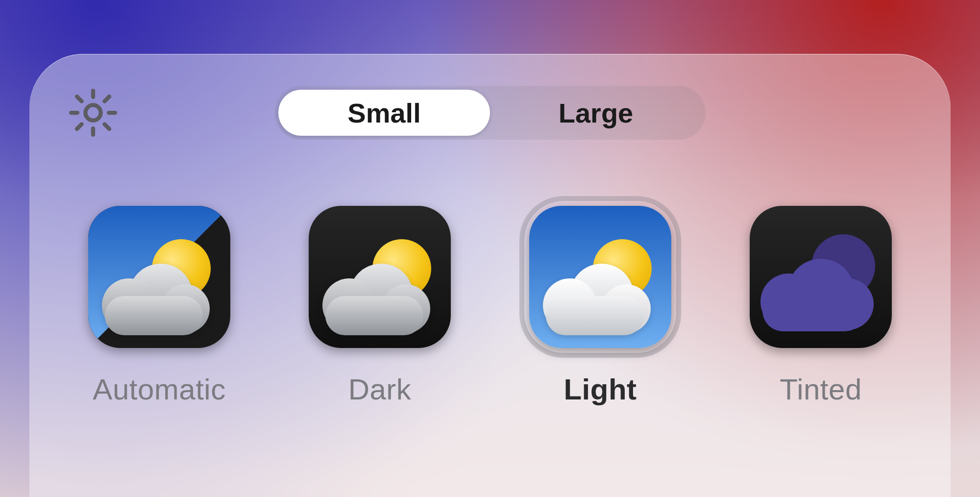 Image resolution: width=980 pixels, height=497 pixels. I want to click on brightness-icon, so click(93, 113).